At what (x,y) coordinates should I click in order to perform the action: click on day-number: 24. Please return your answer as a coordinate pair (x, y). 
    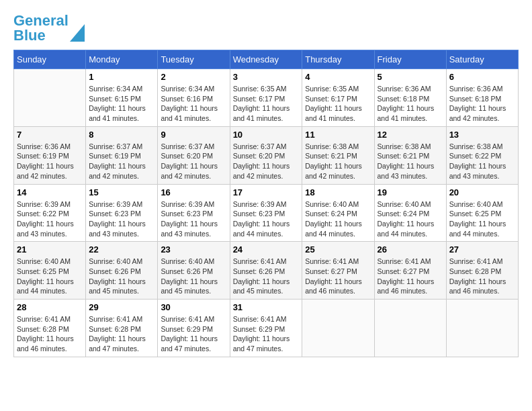
    Looking at the image, I should click on (266, 250).